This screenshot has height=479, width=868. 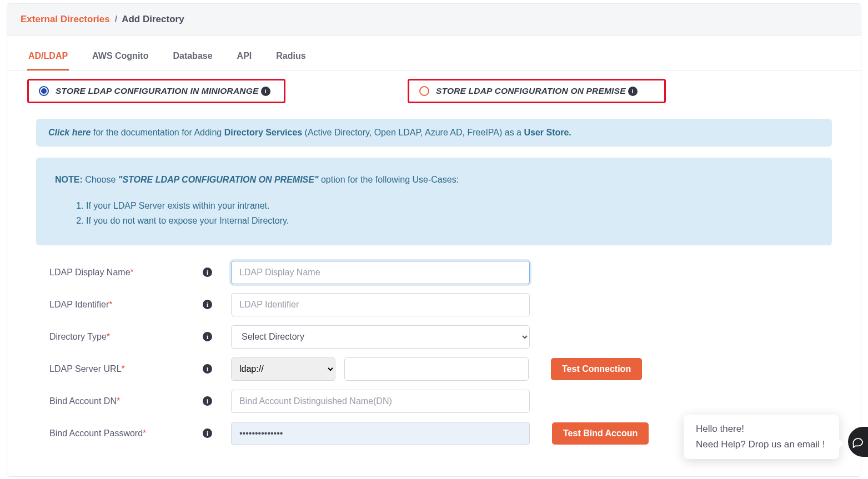 What do you see at coordinates (450, 221) in the screenshot?
I see `note-item: If you do not want to expose your Intern…` at bounding box center [450, 221].